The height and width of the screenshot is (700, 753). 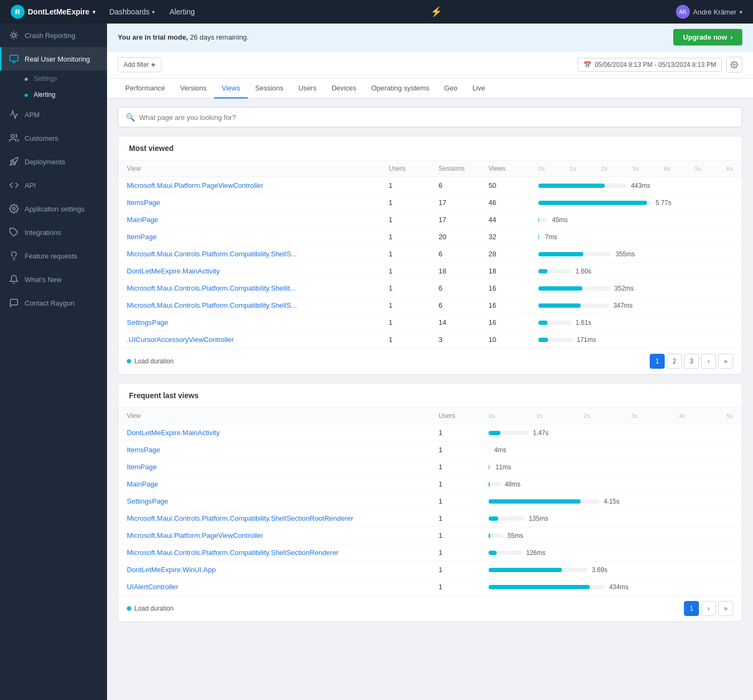 What do you see at coordinates (430, 570) in the screenshot?
I see `table-row: DontLetMeExpire.WinUI.App 1 3.69s` at bounding box center [430, 570].